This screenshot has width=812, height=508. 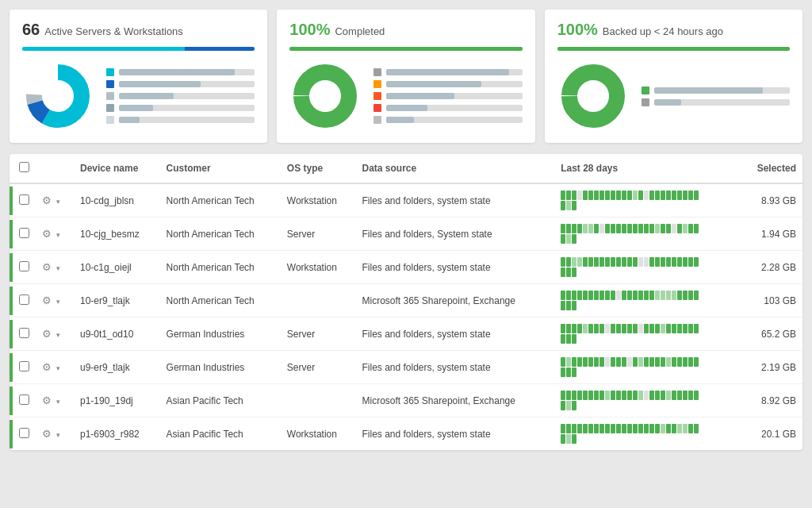 I want to click on th-icons, so click(x=55, y=168).